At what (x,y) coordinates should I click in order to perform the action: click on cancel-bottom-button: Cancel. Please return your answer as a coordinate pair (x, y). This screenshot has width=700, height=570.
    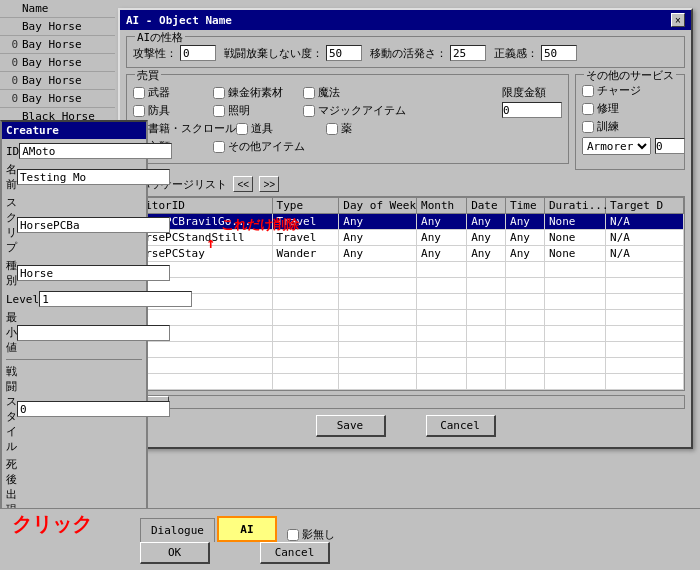
    Looking at the image, I should click on (295, 553).